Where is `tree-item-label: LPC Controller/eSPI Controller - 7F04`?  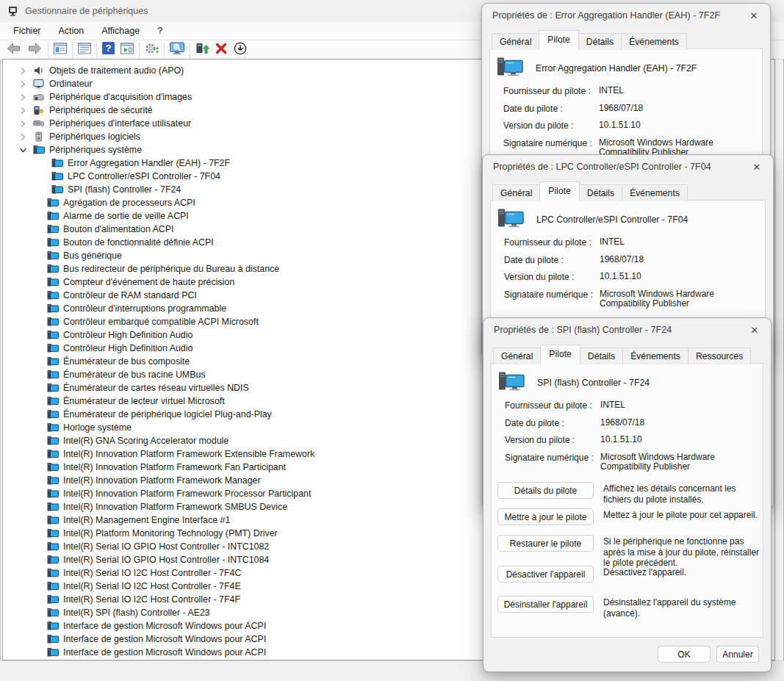
tree-item-label: LPC Controller/eSPI Controller - 7F04 is located at coordinates (144, 176).